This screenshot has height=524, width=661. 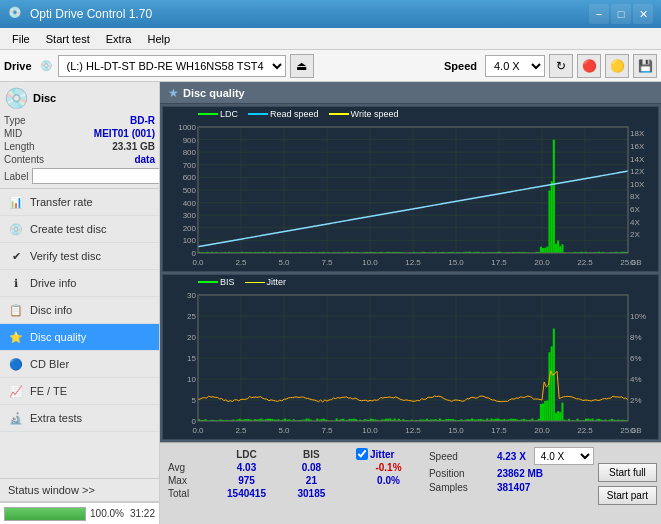 What do you see at coordinates (18, 66) in the screenshot?
I see `drive-label: Drive` at bounding box center [18, 66].